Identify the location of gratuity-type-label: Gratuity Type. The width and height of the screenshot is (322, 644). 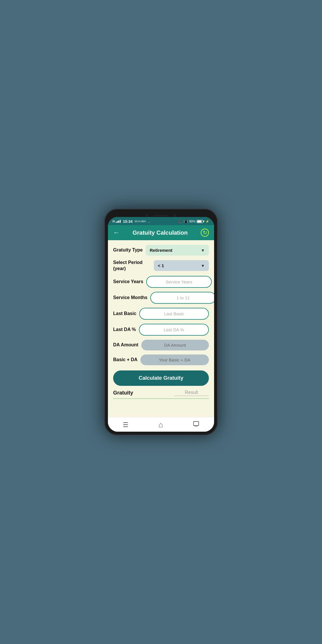
(128, 250).